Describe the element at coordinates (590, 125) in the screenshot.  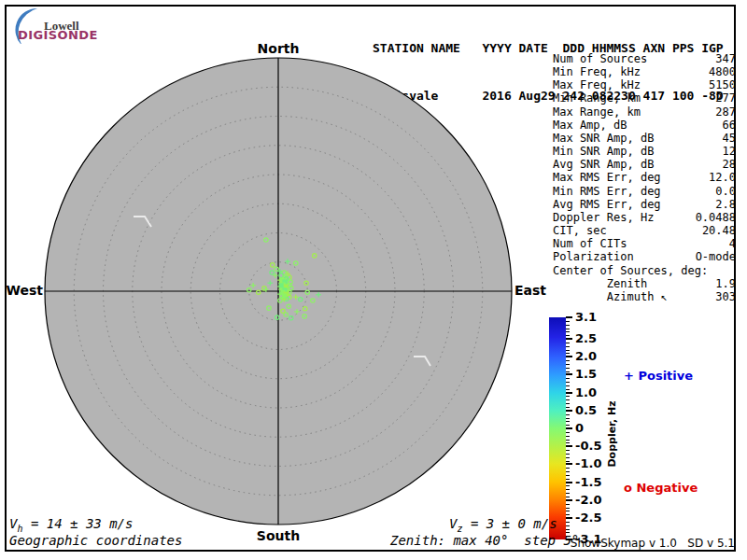
I see `stat-label: Max Amp, dB` at that location.